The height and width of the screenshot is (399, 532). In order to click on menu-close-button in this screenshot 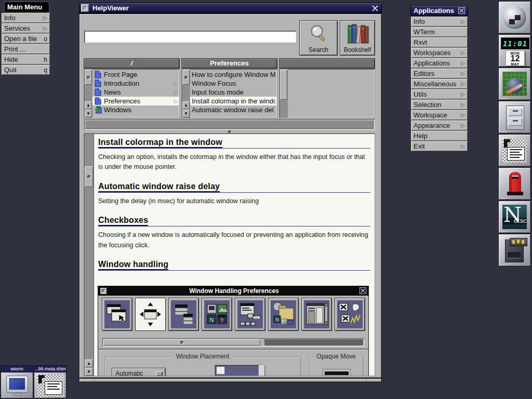, I will do `click(461, 10)`.